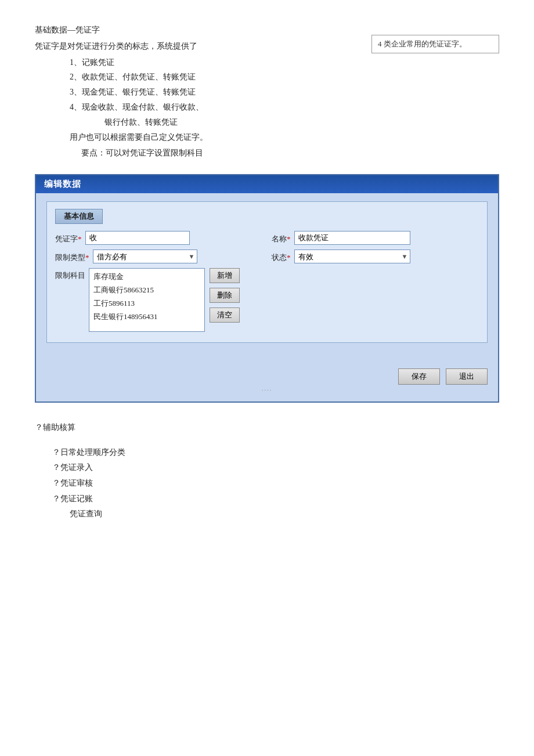 The image size is (534, 756). Describe the element at coordinates (225, 295) in the screenshot. I see `delete-button: 删除` at that location.